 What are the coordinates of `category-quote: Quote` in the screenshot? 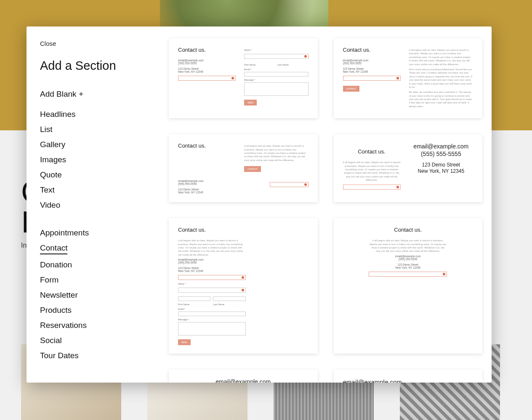 It's located at (51, 175).